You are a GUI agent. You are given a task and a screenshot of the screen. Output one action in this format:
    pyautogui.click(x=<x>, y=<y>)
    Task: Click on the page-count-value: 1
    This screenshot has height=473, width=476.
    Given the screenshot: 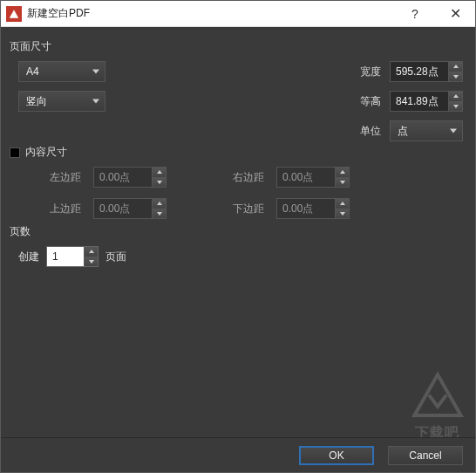 What is the action you would take?
    pyautogui.click(x=56, y=257)
    